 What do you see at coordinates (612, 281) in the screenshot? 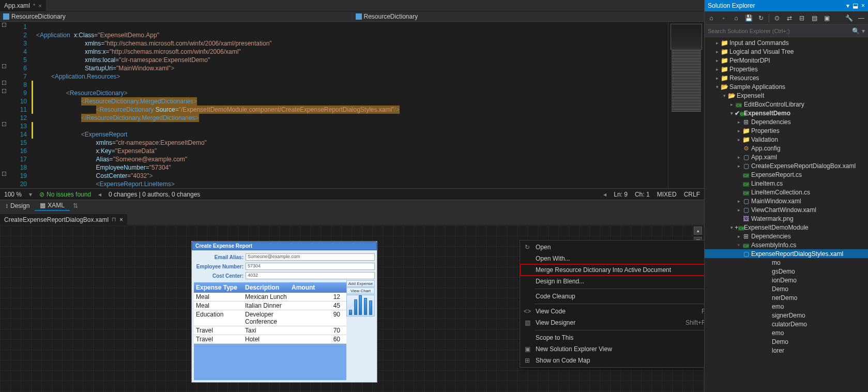
I see `ctx-design-blend: Design in Blend...` at bounding box center [612, 281].